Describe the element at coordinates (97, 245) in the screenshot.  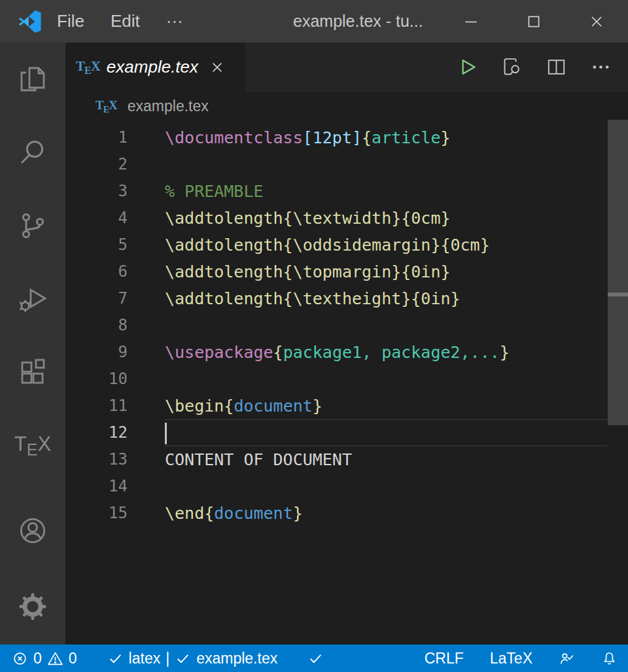
I see `line-number: 5` at that location.